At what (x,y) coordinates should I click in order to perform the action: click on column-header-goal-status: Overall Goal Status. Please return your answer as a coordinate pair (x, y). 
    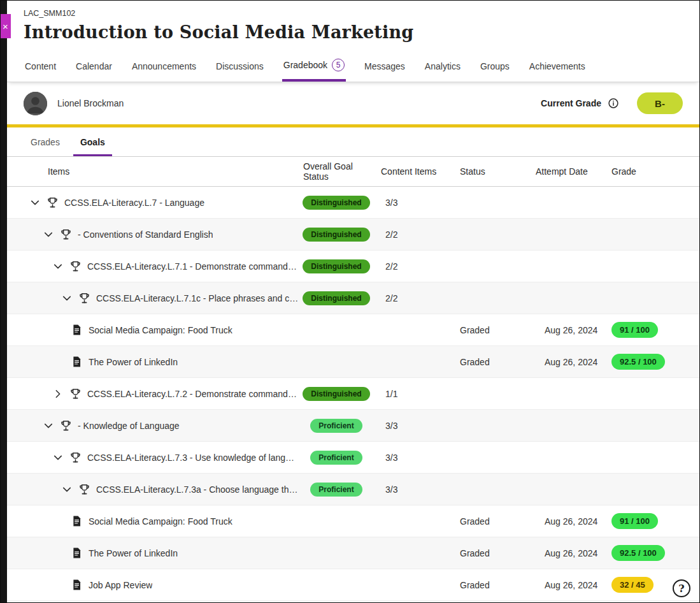
    Looking at the image, I should click on (336, 171).